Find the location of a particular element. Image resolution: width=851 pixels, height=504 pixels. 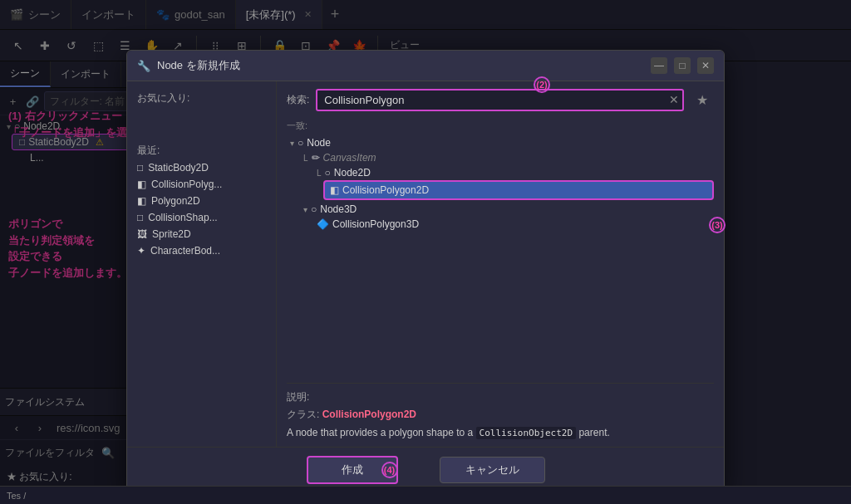

desc-text-2: parent. is located at coordinates (593, 433).